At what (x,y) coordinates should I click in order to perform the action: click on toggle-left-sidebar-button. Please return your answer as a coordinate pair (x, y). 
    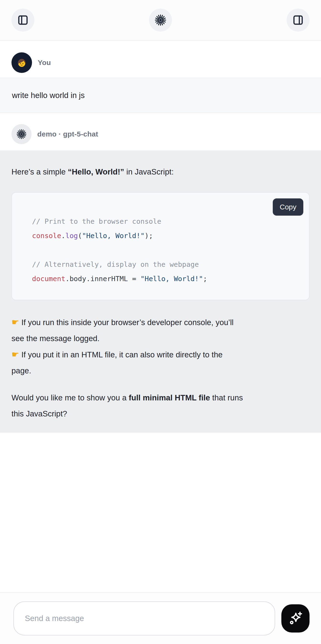
    Looking at the image, I should click on (23, 20).